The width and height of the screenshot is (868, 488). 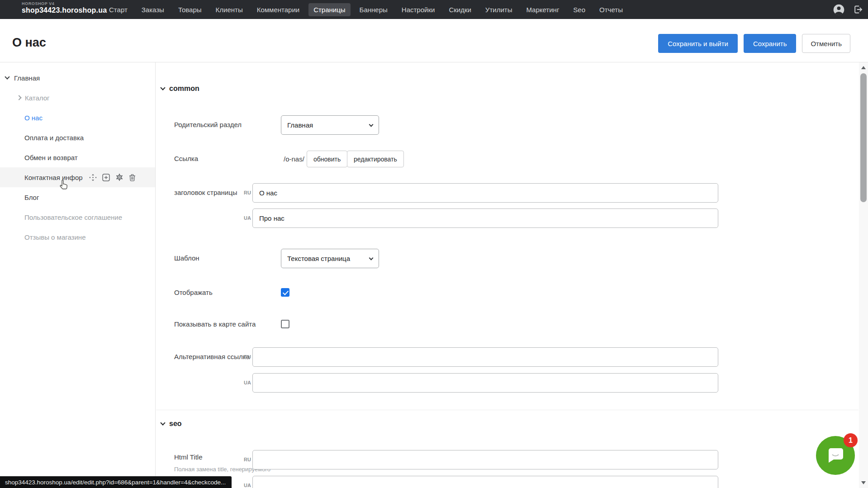 What do you see at coordinates (33, 118) in the screenshot?
I see `tree-label-selected: О нас` at bounding box center [33, 118].